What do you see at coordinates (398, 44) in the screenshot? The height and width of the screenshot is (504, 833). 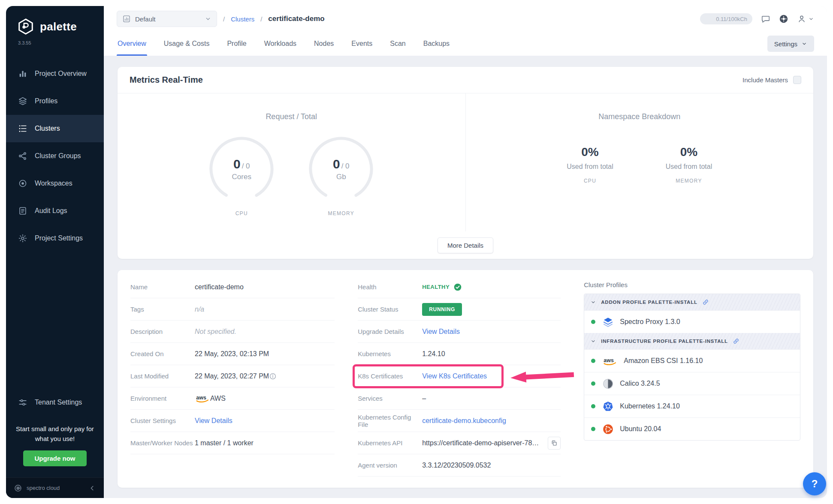 I see `tab-scan: Scan` at bounding box center [398, 44].